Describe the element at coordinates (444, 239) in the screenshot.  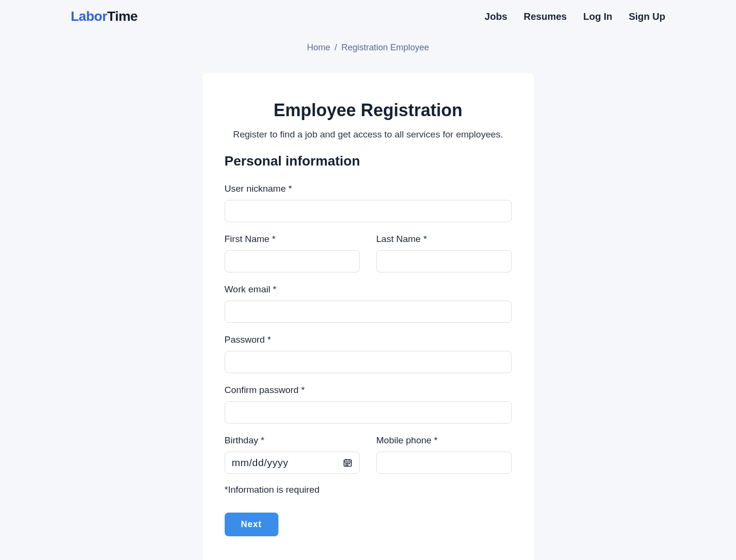
I see `last-name-label: Last Name *` at that location.